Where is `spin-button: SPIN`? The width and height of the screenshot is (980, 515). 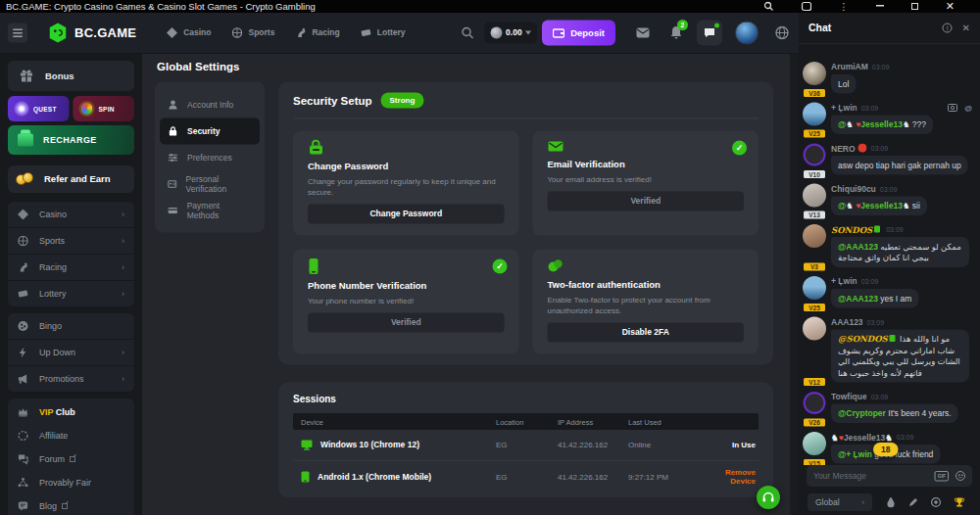
spin-button: SPIN is located at coordinates (104, 109).